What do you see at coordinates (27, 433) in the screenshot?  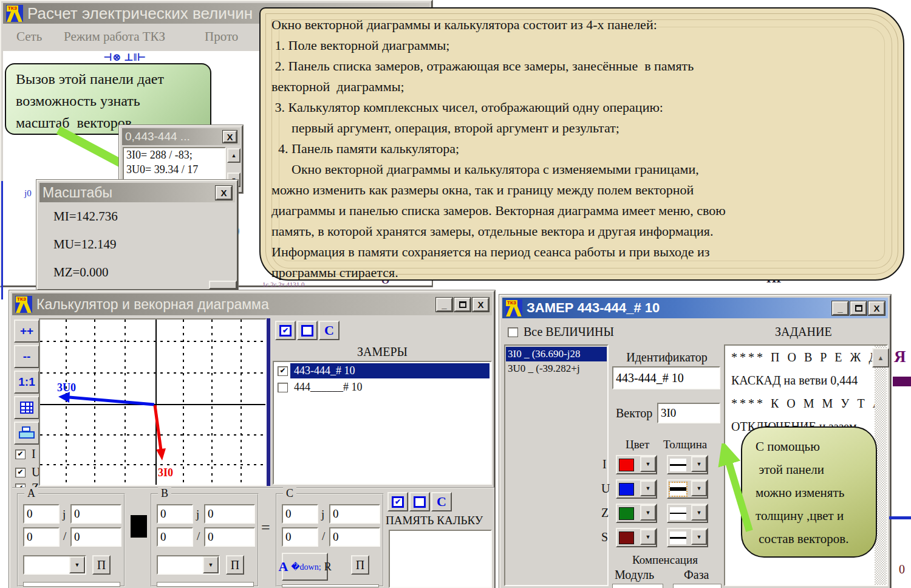 I see `print-button` at bounding box center [27, 433].